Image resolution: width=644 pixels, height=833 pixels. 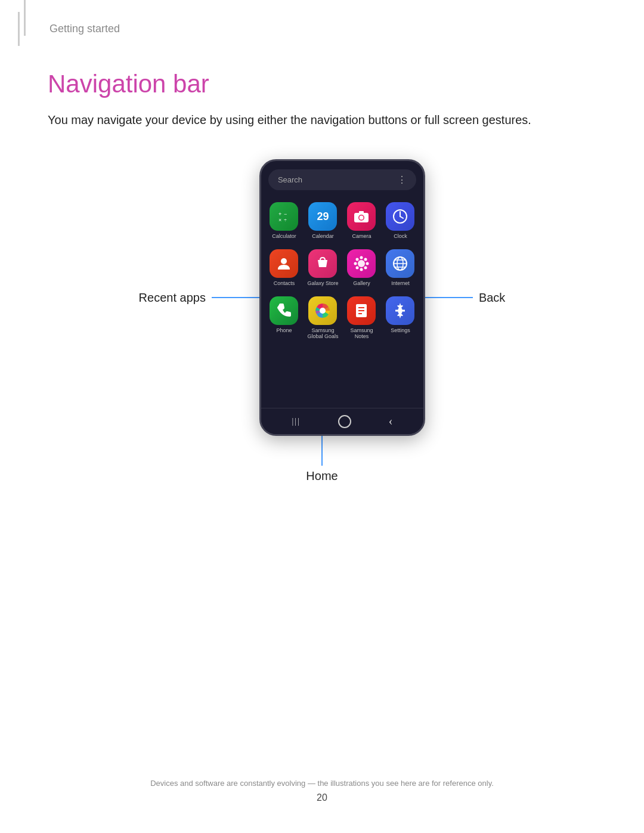 What do you see at coordinates (400, 264) in the screenshot?
I see `internet-icon` at bounding box center [400, 264].